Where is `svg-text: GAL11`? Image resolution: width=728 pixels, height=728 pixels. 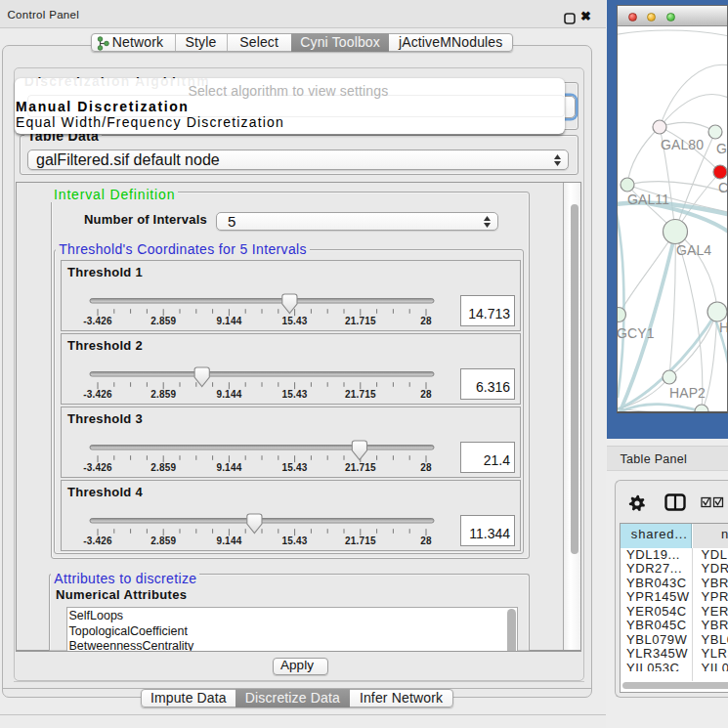
svg-text: GAL11 is located at coordinates (649, 199).